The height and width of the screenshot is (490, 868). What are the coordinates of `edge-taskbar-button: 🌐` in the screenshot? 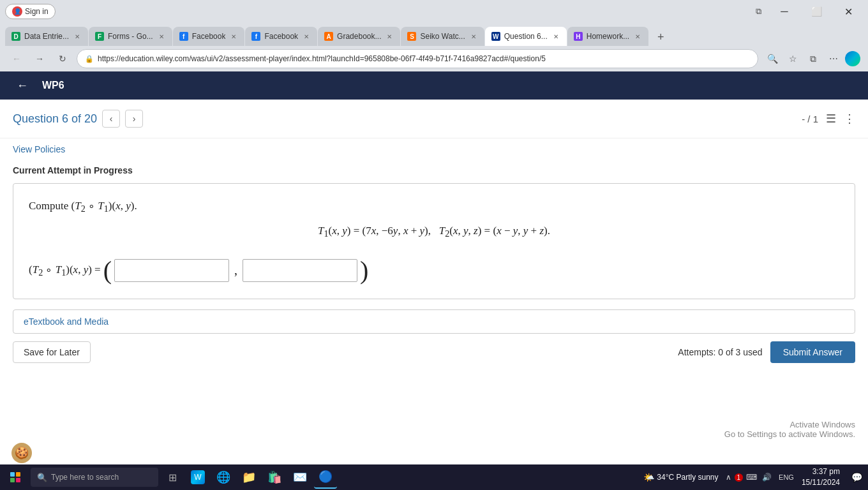 It's located at (223, 477).